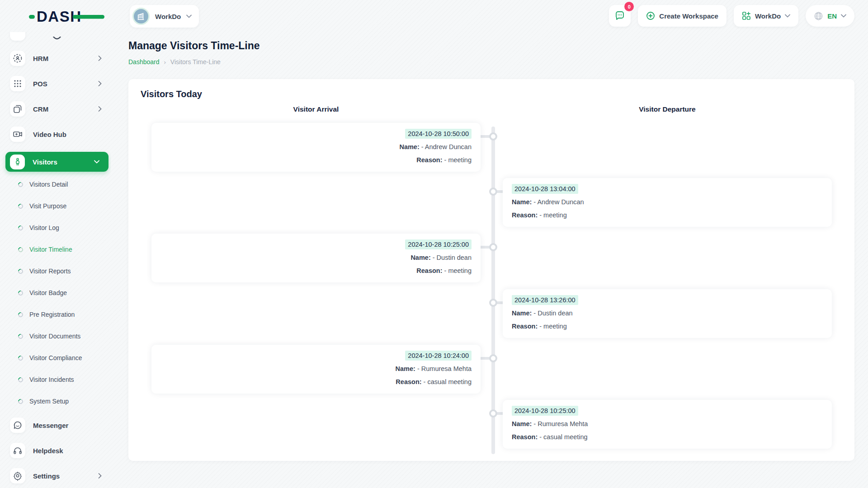 The width and height of the screenshot is (868, 488). What do you see at coordinates (55, 401) in the screenshot?
I see `sidebar-item-system-setup: System Setup` at bounding box center [55, 401].